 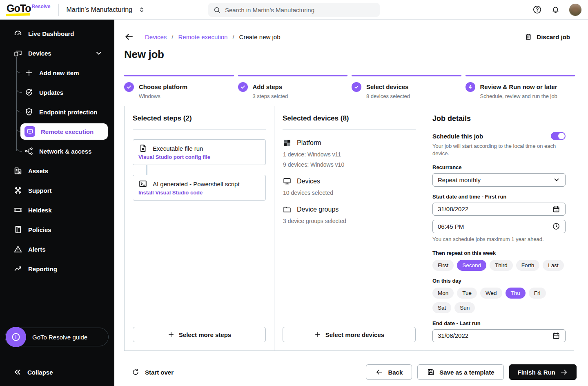 I want to click on double-chevron-left-icon, so click(x=18, y=372).